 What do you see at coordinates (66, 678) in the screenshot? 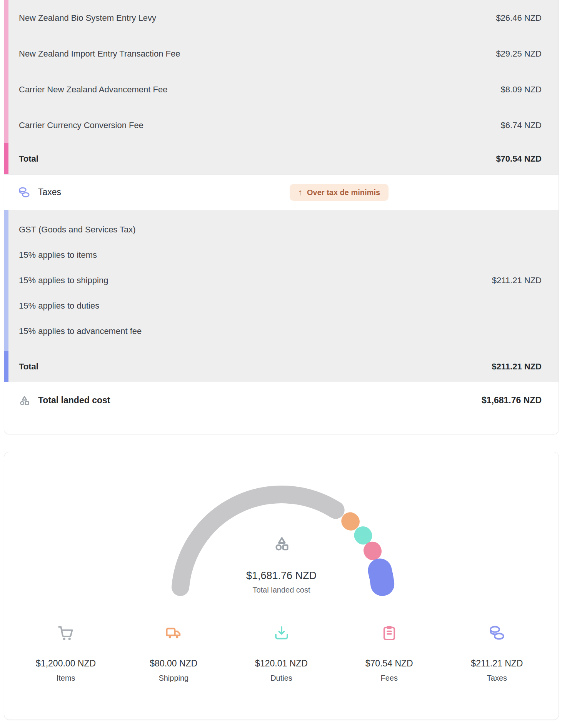
I see `breakdown-label: Items` at bounding box center [66, 678].